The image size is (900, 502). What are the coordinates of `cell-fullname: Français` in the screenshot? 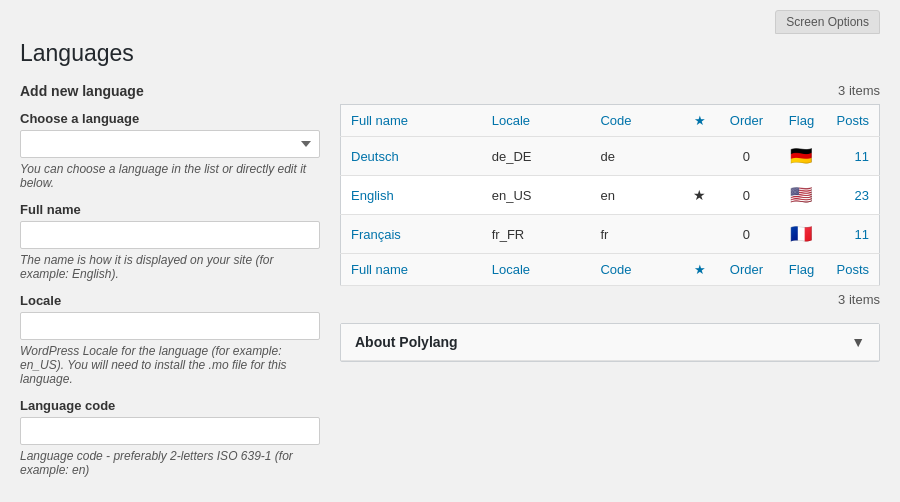 It's located at (412, 234).